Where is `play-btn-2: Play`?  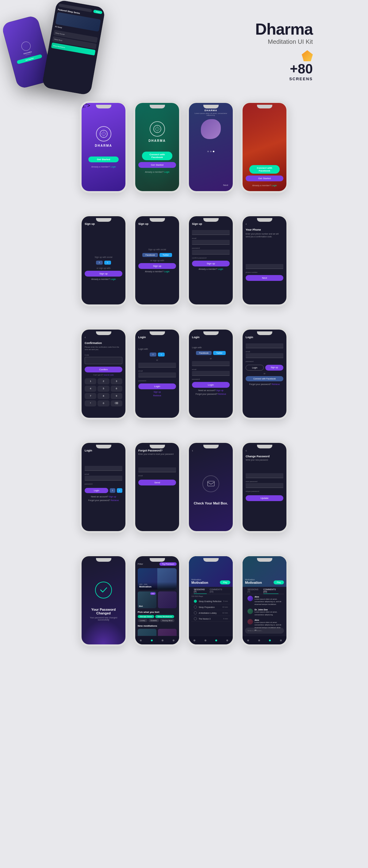
play-btn-2: Play is located at coordinates (279, 582).